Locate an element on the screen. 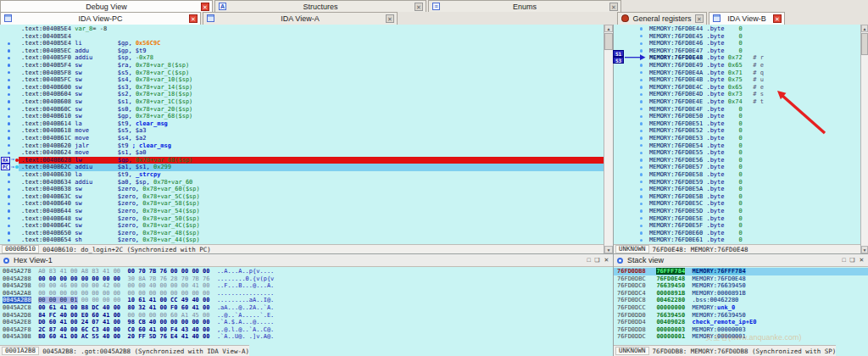  stack-row: 76FD0DBC 76FD0E48 MEMORY:76FD0E48 is located at coordinates (741, 280).